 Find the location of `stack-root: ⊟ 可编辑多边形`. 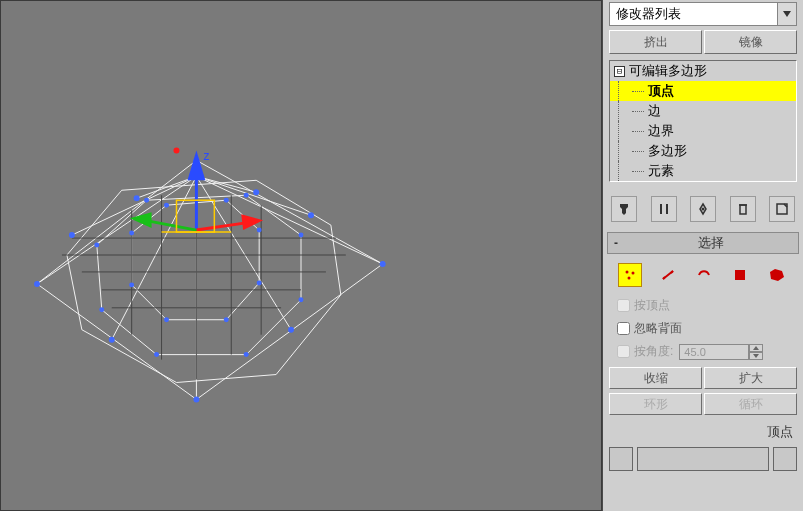

stack-root: ⊟ 可编辑多边形 is located at coordinates (703, 71).